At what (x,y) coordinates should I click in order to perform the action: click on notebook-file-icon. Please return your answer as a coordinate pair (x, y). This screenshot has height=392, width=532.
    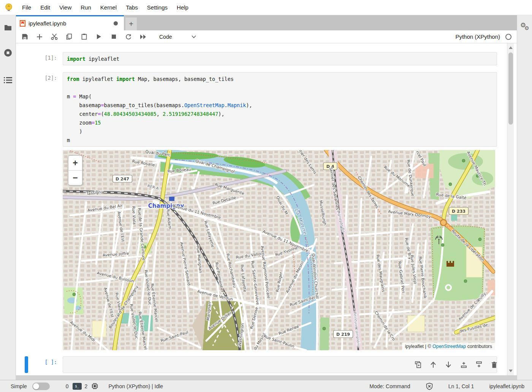
    Looking at the image, I should click on (23, 24).